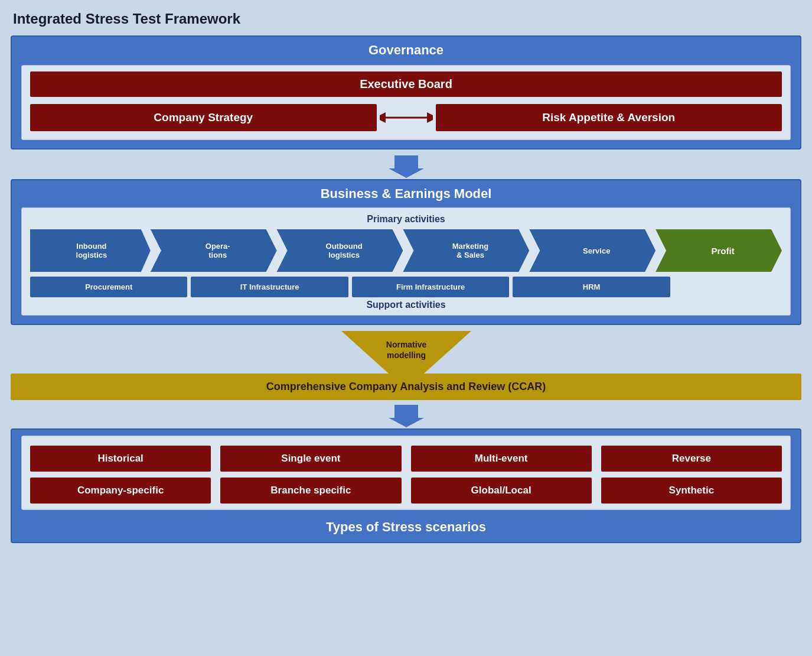 The height and width of the screenshot is (656, 812). I want to click on stress-global-local: Global/Local, so click(501, 491).